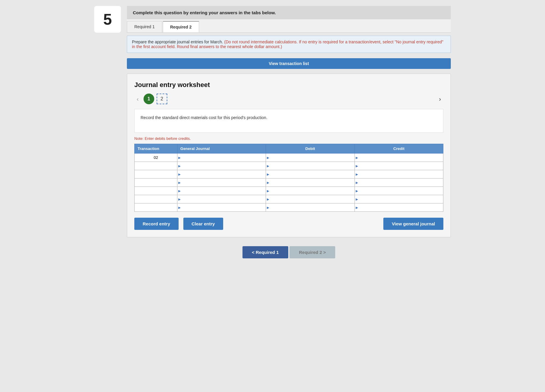 Image resolution: width=545 pixels, height=392 pixels. Describe the element at coordinates (221, 199) in the screenshot. I see `journal-cell-6: ▸` at that location.